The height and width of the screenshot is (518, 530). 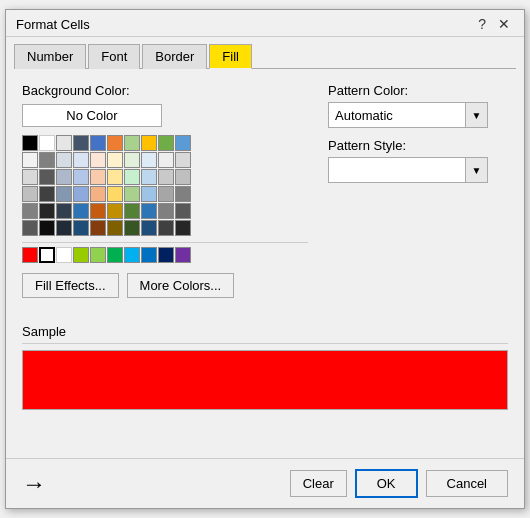 What do you see at coordinates (50, 56) in the screenshot?
I see `tab-number: Number` at bounding box center [50, 56].